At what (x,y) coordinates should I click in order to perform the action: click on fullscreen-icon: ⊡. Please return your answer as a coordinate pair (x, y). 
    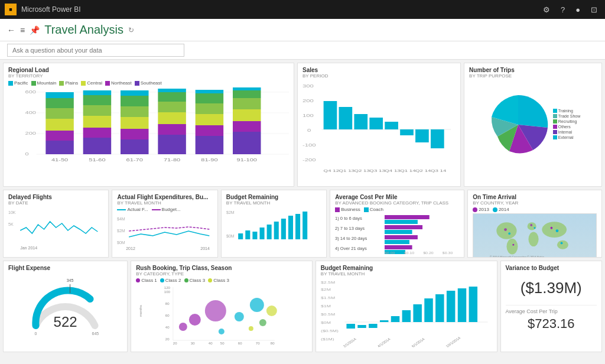
    Looking at the image, I should click on (594, 9).